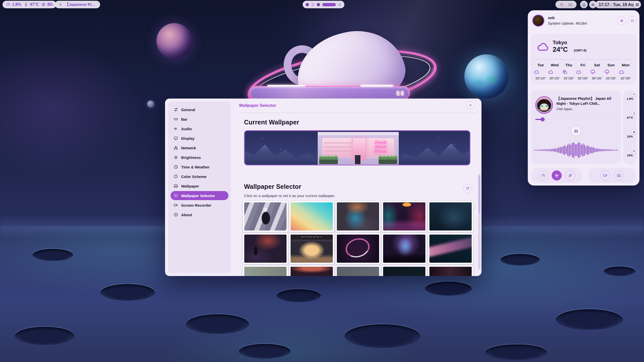 The width and height of the screenshot is (644, 362). What do you see at coordinates (176, 215) in the screenshot?
I see `info-icon` at bounding box center [176, 215].